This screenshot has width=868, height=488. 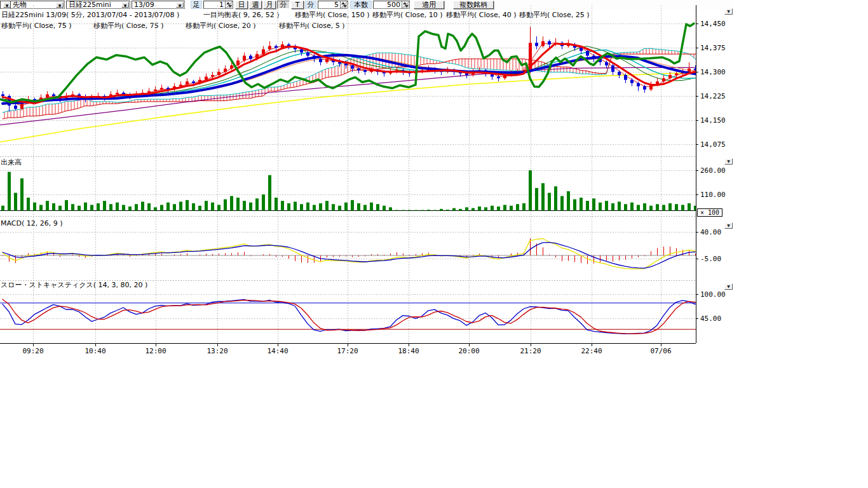 What do you see at coordinates (95, 351) in the screenshot?
I see `svg-text: 10:40` at bounding box center [95, 351].